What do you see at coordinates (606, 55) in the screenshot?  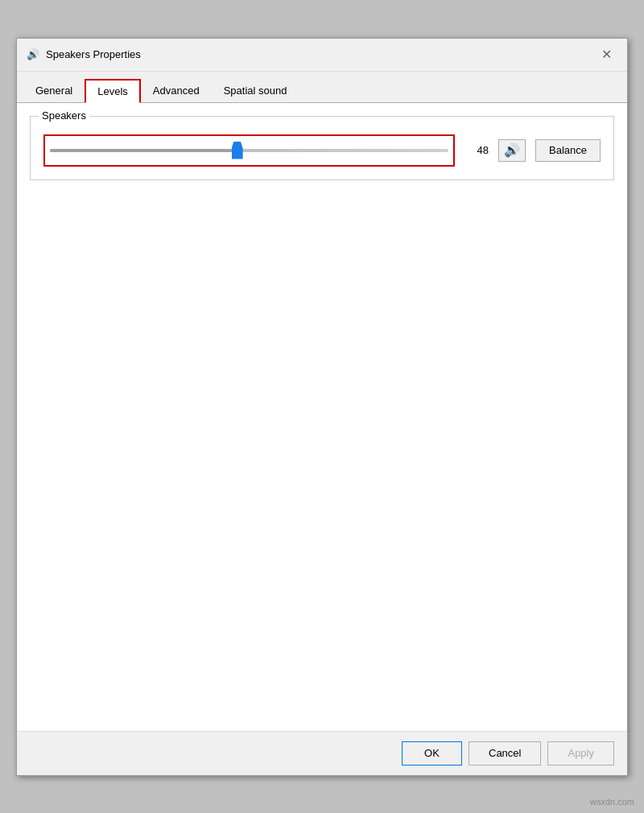 I see `close-button: ✕` at bounding box center [606, 55].